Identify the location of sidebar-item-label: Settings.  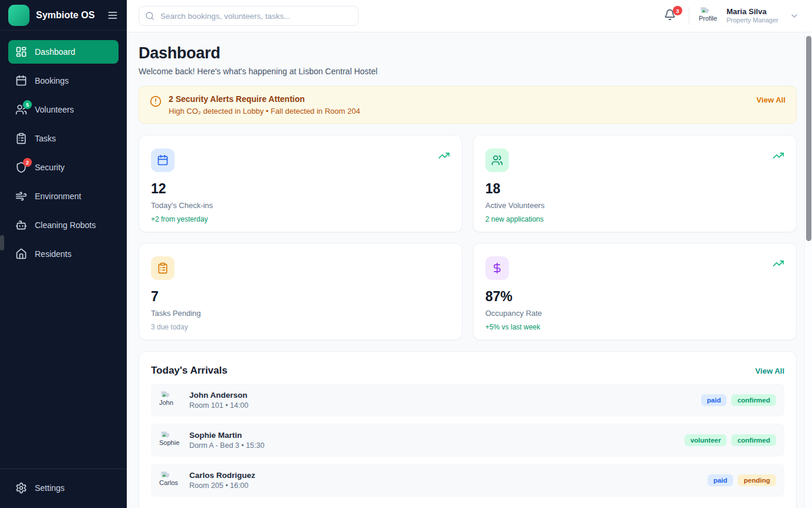
(50, 488).